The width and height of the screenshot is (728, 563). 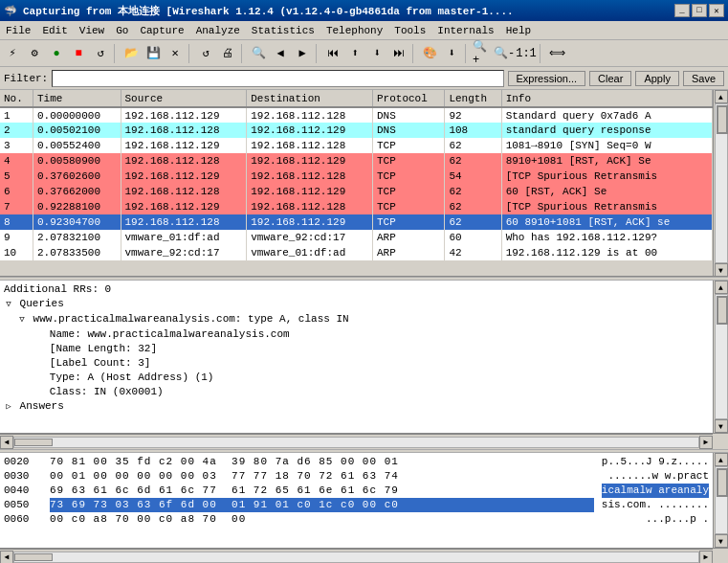 I want to click on menu-internals: Internals, so click(x=465, y=31).